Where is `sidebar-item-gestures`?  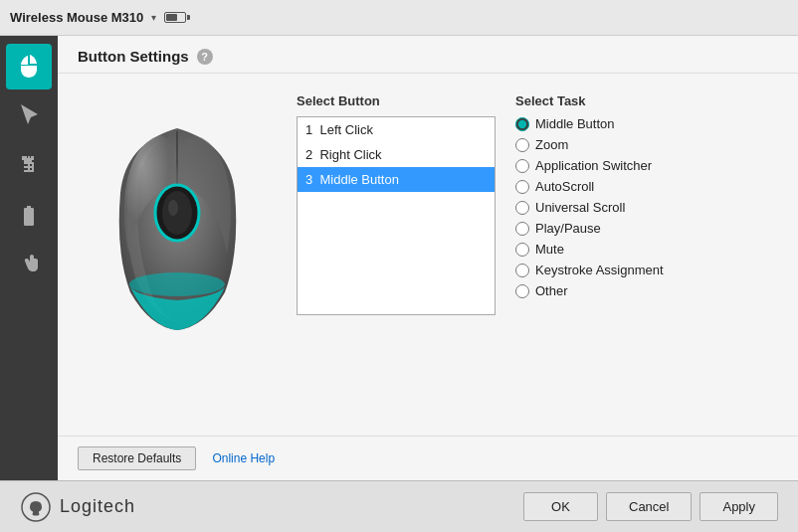 sidebar-item-gestures is located at coordinates (29, 266).